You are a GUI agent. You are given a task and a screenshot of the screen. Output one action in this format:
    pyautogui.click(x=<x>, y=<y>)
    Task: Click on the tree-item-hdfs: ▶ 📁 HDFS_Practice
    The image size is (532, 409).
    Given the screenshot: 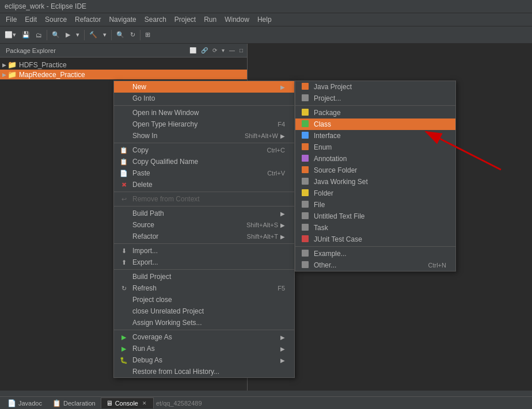 What is the action you would take?
    pyautogui.click(x=123, y=64)
    